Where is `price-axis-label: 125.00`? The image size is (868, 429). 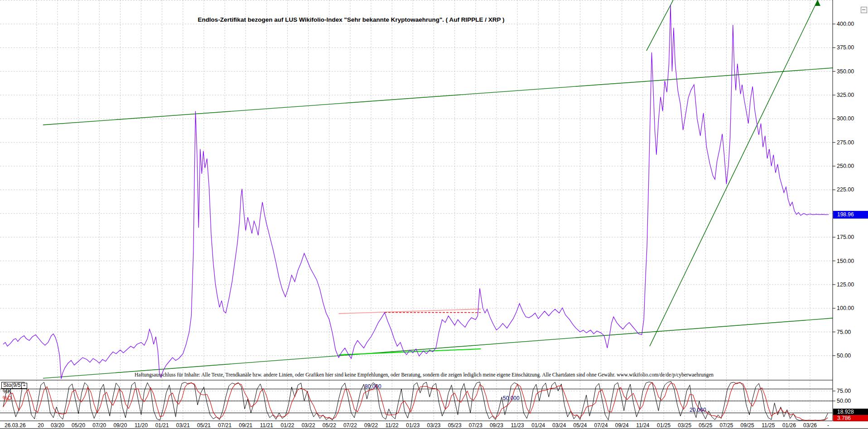
price-axis-label: 125.00 is located at coordinates (845, 285).